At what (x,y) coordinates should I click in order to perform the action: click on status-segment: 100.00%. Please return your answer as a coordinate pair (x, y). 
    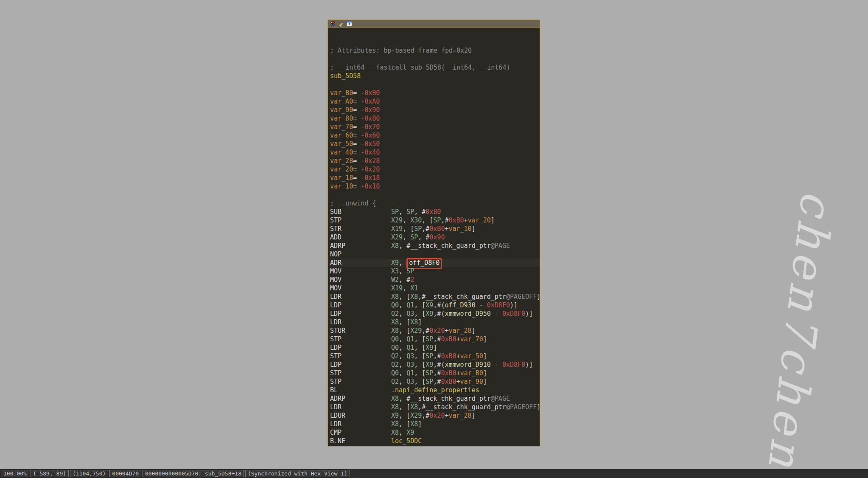
    Looking at the image, I should click on (15, 474).